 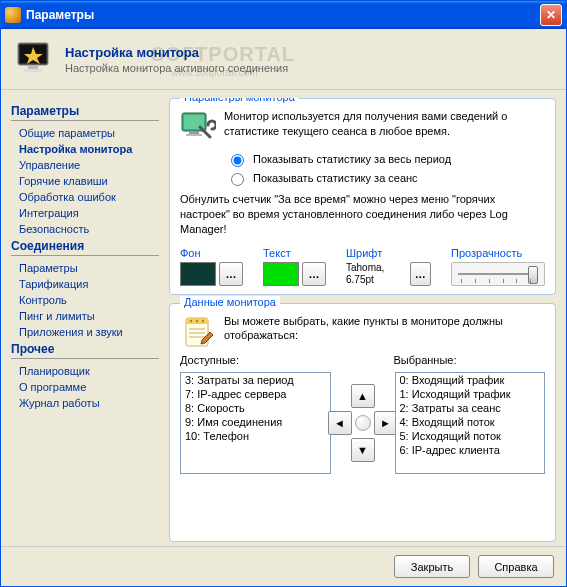 What do you see at coordinates (198, 274) in the screenshot?
I see `bg-swatch` at bounding box center [198, 274].